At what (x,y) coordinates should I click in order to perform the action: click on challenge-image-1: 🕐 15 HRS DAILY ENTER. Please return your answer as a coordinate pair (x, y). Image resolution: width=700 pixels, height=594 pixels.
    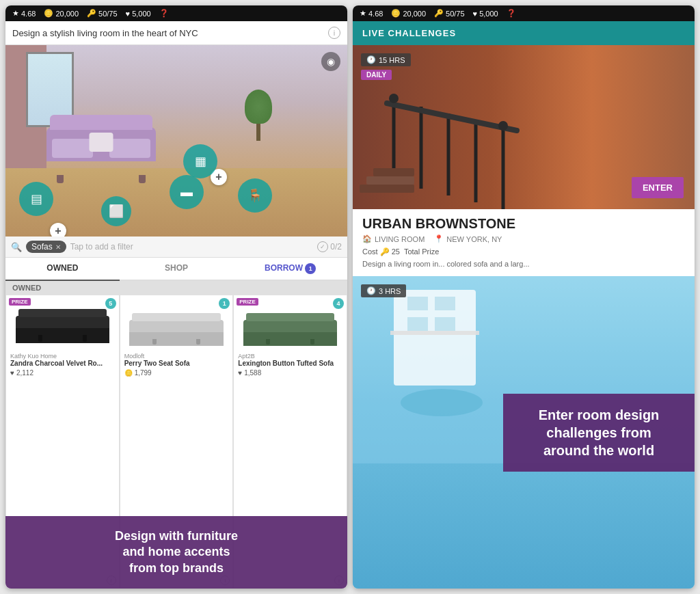
    Looking at the image, I should click on (524, 127).